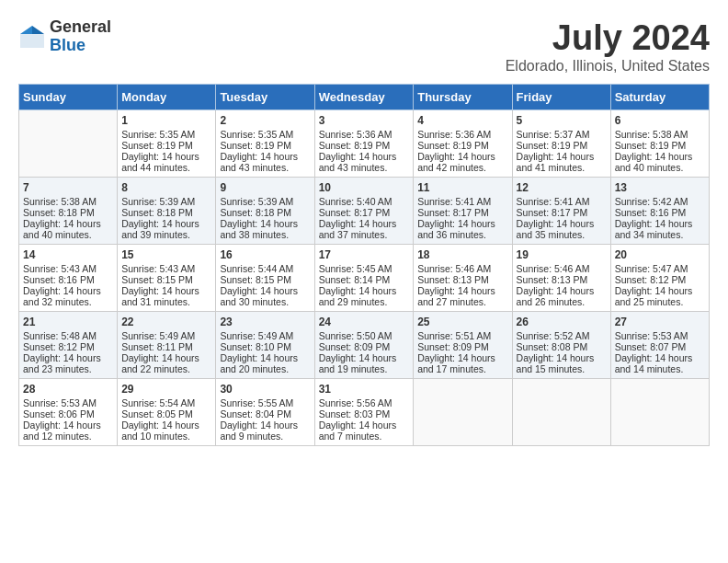 The image size is (728, 563). What do you see at coordinates (364, 188) in the screenshot?
I see `day-number: 10` at bounding box center [364, 188].